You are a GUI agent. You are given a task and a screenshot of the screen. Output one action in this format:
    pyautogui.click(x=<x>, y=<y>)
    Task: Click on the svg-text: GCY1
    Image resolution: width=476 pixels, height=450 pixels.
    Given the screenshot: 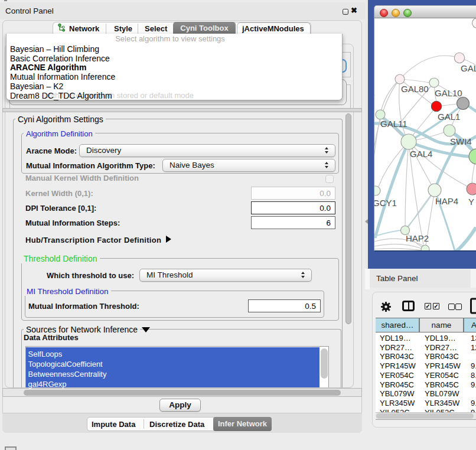 What is the action you would take?
    pyautogui.click(x=386, y=203)
    